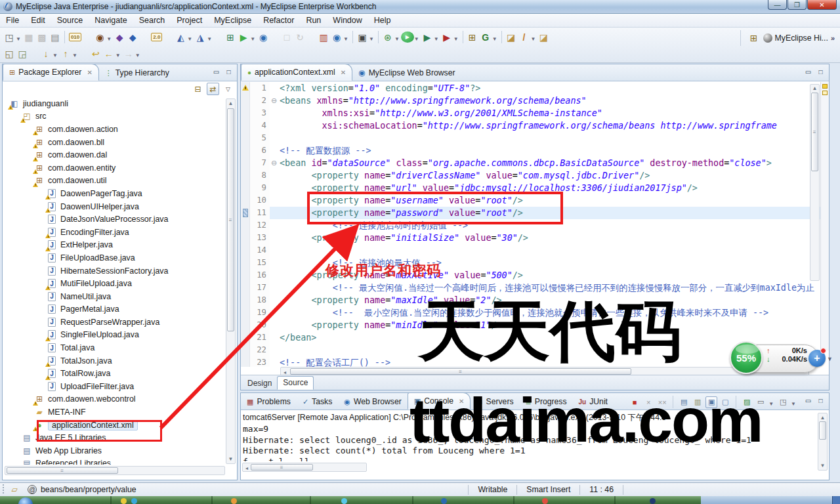 Image resolution: width=840 pixels, height=504 pixels. What do you see at coordinates (228, 72) in the screenshot?
I see `maximize-view-icon: □` at bounding box center [228, 72].